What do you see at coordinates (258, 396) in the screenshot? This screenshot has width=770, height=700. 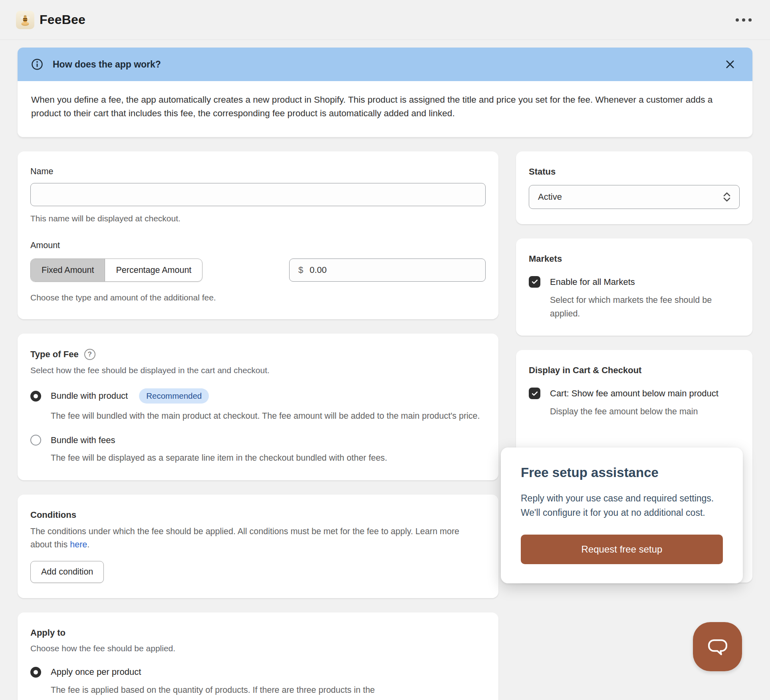 I see `radio-option-bundle-with-product: Bundle with product Recommended` at bounding box center [258, 396].